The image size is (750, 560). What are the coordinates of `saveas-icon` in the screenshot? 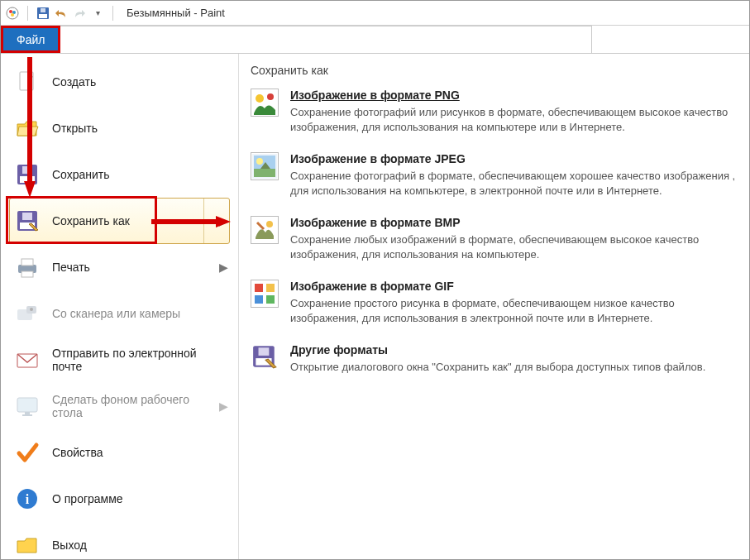 It's located at (27, 221).